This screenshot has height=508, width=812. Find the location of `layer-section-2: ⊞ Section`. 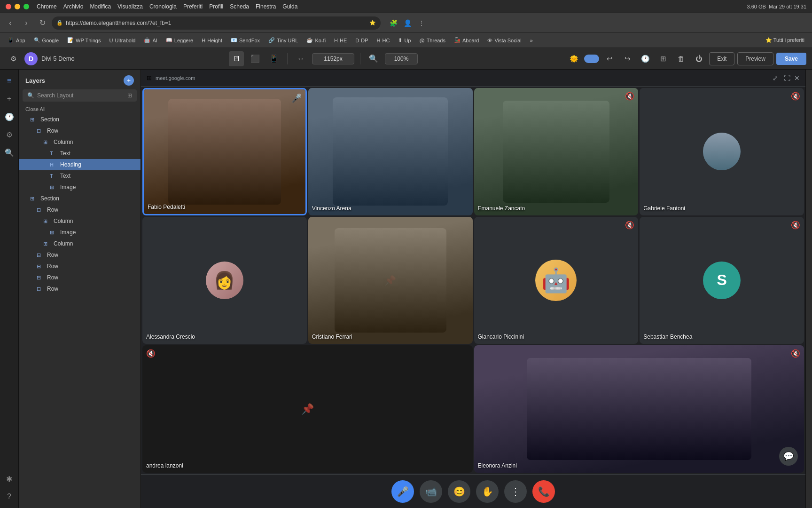

layer-section-2: ⊞ Section is located at coordinates (80, 198).